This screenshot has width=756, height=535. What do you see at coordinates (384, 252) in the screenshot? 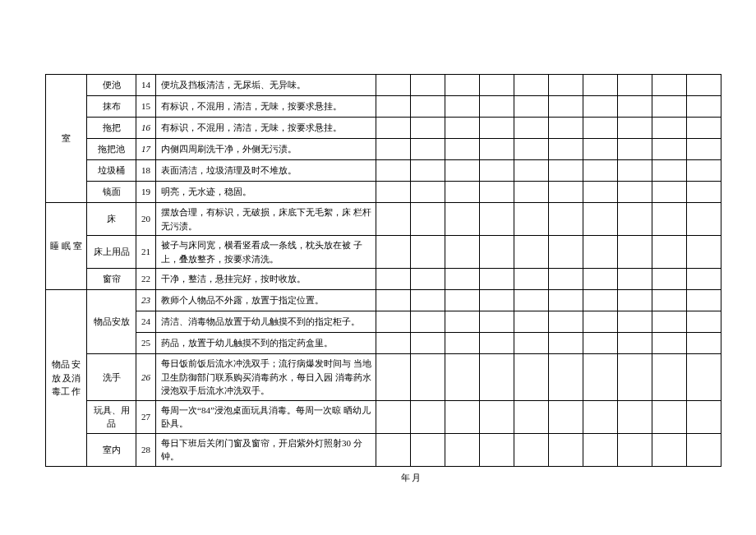
I see `table-row: 床上用品21被子与床同宽，横看竖看成一条线，枕头放在被 子上，叠放整齐，按要求清…` at bounding box center [384, 252].